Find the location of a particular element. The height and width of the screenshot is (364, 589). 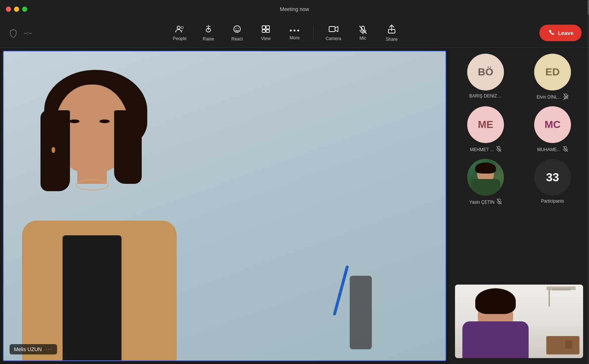

raise-button: Raise is located at coordinates (208, 33).